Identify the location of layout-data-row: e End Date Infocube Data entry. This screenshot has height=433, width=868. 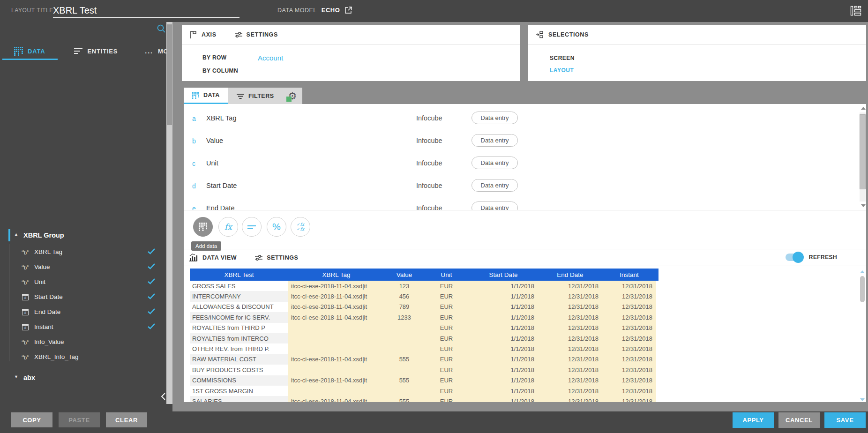
(525, 205).